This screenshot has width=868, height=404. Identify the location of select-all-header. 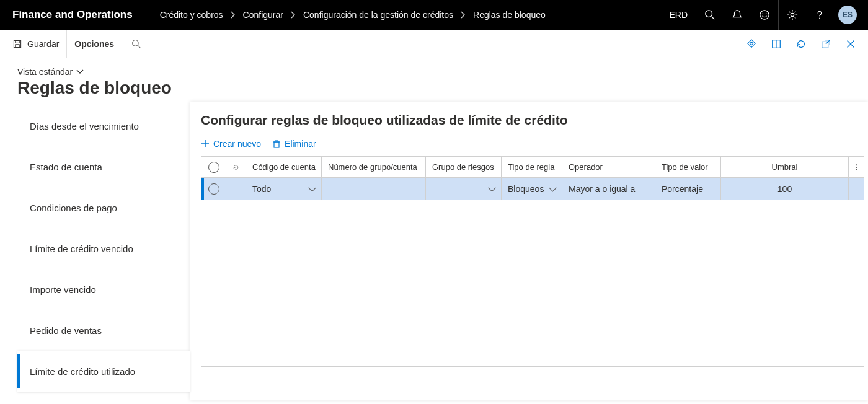
(214, 167).